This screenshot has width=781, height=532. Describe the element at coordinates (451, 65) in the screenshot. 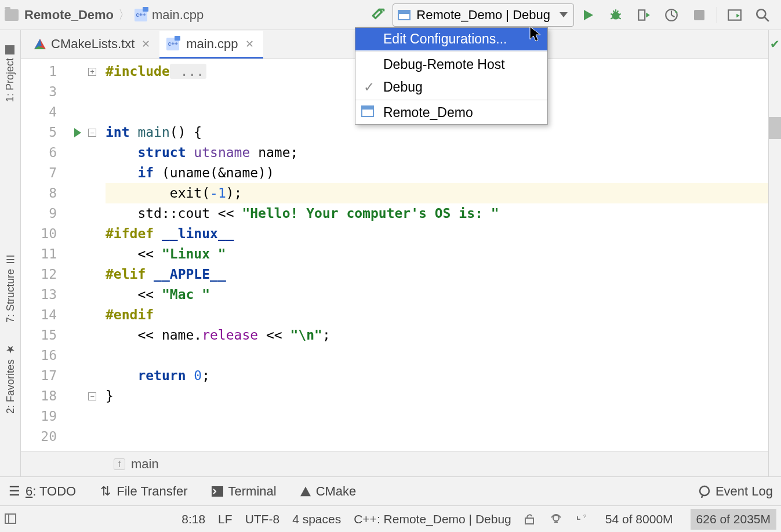

I see `dropdown-debug-remote-host: Debug-Remote Host` at that location.